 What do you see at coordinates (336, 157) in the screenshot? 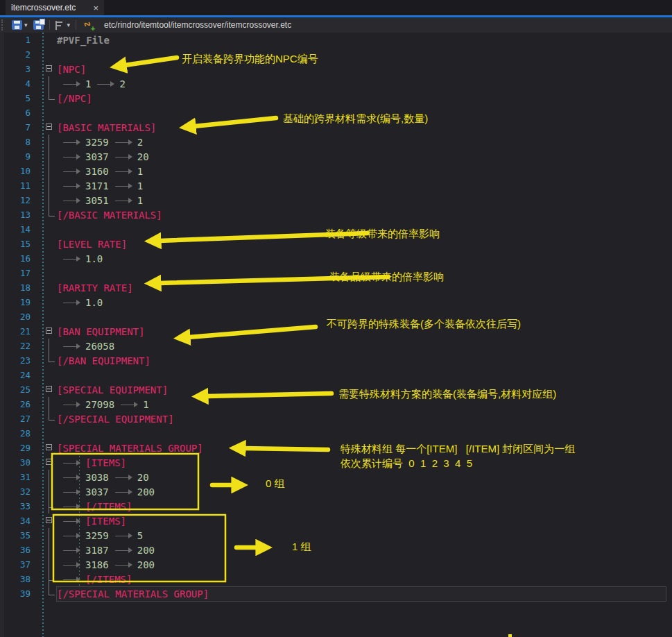
I see `code-line: 9303720` at bounding box center [336, 157].